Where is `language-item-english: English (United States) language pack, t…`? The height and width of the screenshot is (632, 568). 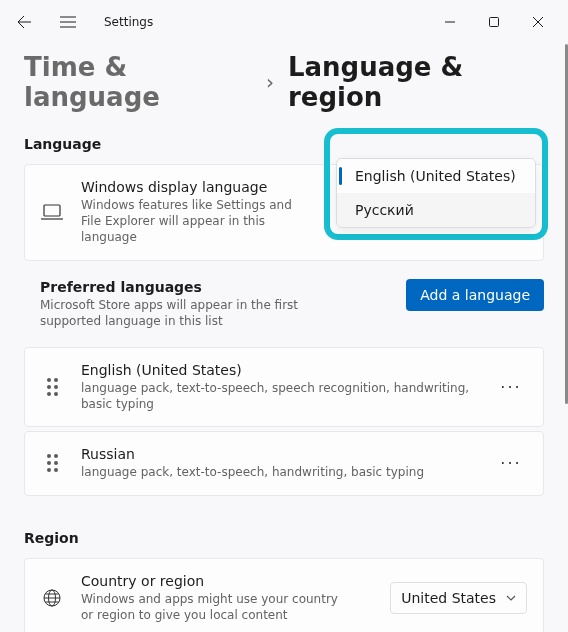 language-item-english: English (United States) language pack, t… is located at coordinates (284, 387).